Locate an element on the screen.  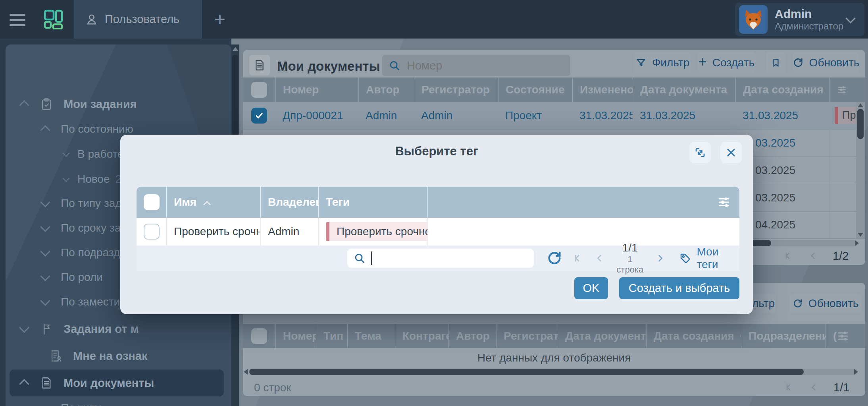
column-header: Тип is located at coordinates (332, 336).